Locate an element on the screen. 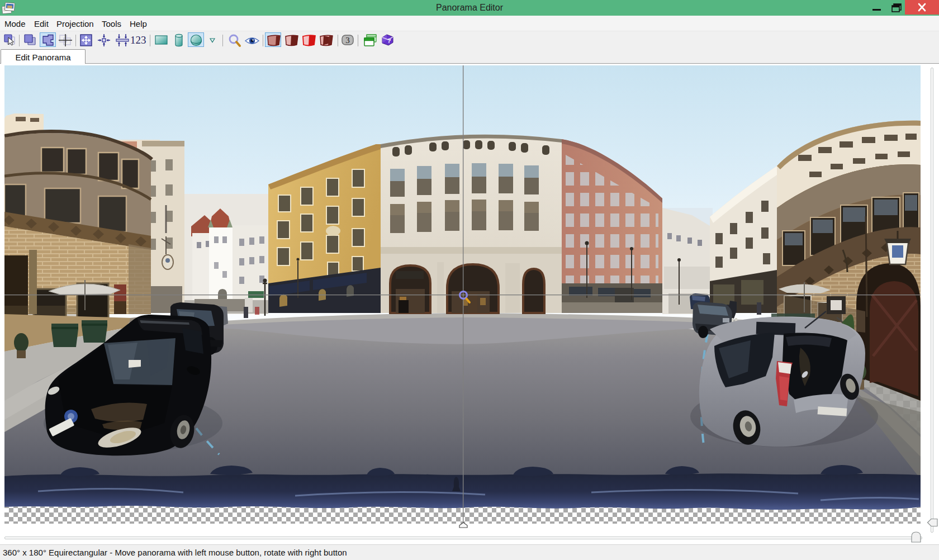 The height and width of the screenshot is (560, 939). svg-text: 3 is located at coordinates (348, 40).